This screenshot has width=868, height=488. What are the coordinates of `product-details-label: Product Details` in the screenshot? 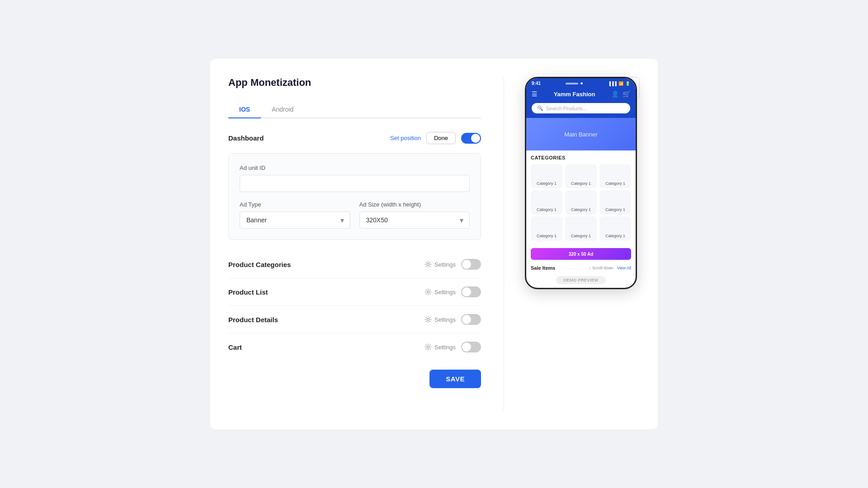 It's located at (253, 320).